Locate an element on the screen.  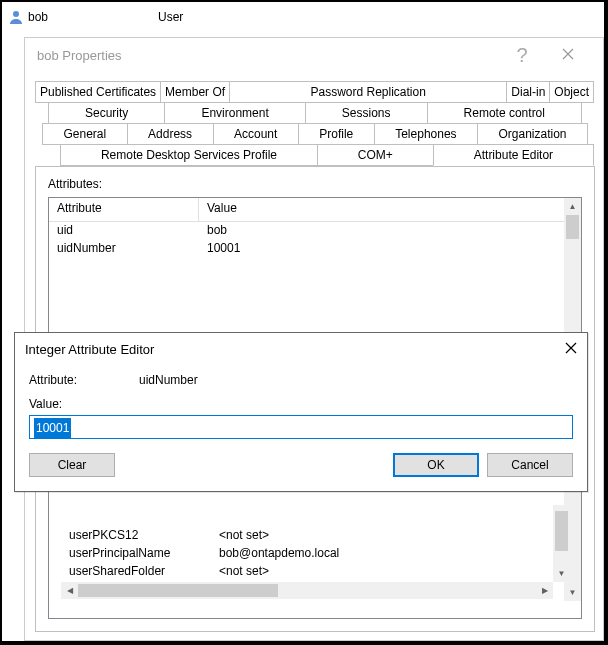
tab-attribute-editor: Attribute Editor is located at coordinates (514, 155).